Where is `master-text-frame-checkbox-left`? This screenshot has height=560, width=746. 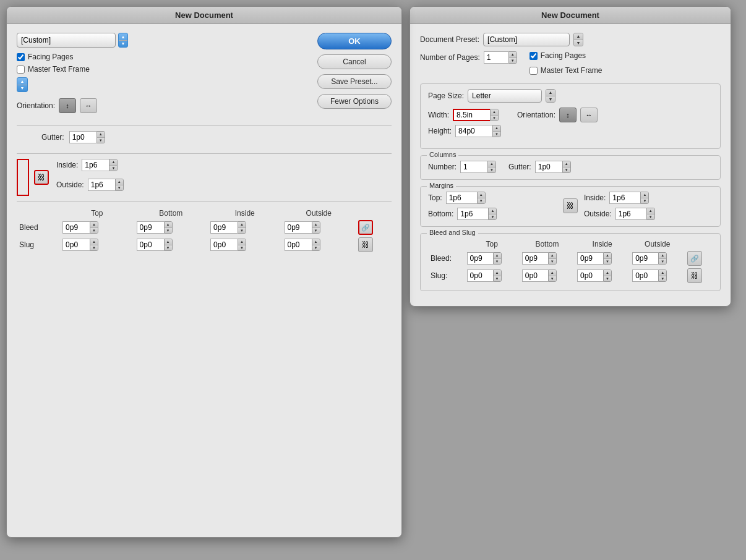 master-text-frame-checkbox-left is located at coordinates (21, 69).